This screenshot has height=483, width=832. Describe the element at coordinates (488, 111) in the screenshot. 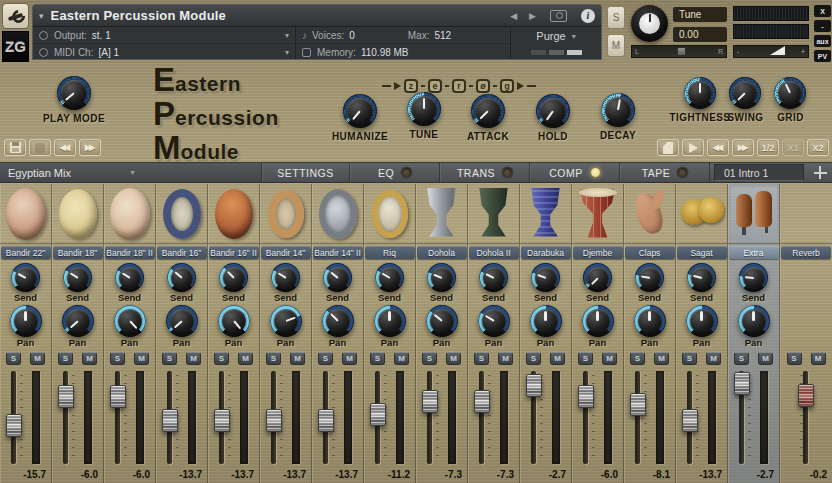

I see `attack-knob` at that location.